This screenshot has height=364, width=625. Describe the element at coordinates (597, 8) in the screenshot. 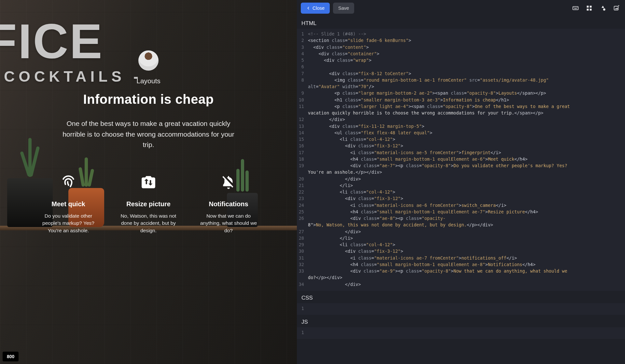

I see `toolbar-right` at that location.